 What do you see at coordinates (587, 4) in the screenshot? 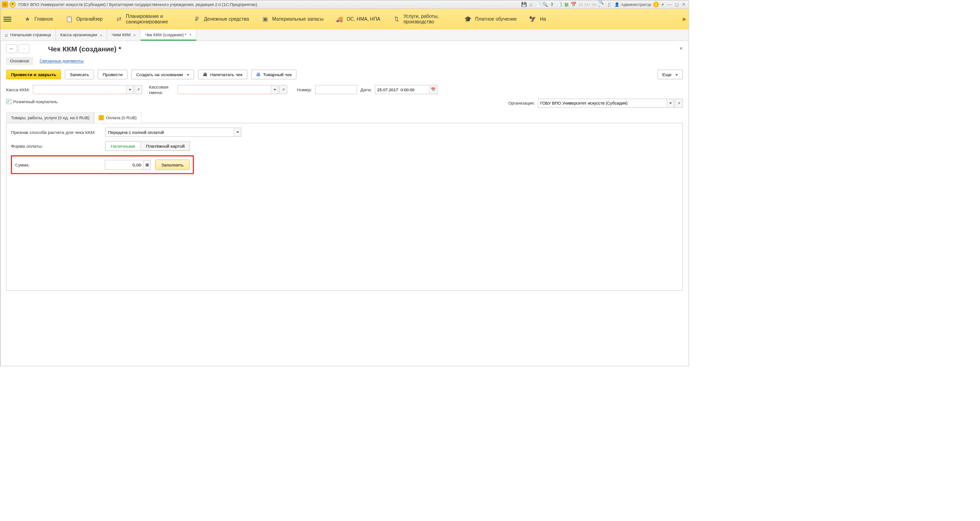
I see `memory-mplus-icon: M+` at bounding box center [587, 4].